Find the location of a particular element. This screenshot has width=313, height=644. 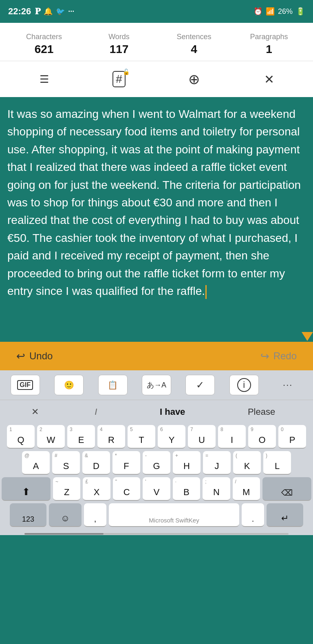

key-o: 9O is located at coordinates (262, 437).